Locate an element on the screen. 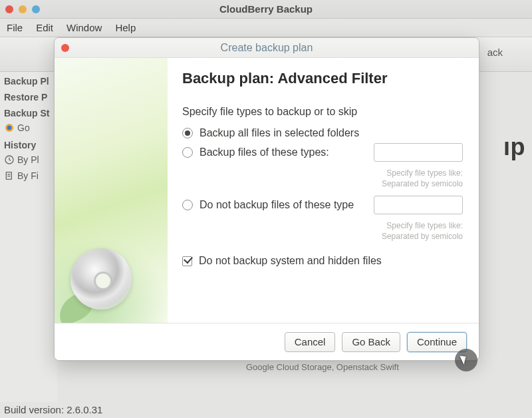 The width and height of the screenshot is (532, 418). radio-label: Backup files of these types: is located at coordinates (265, 152).